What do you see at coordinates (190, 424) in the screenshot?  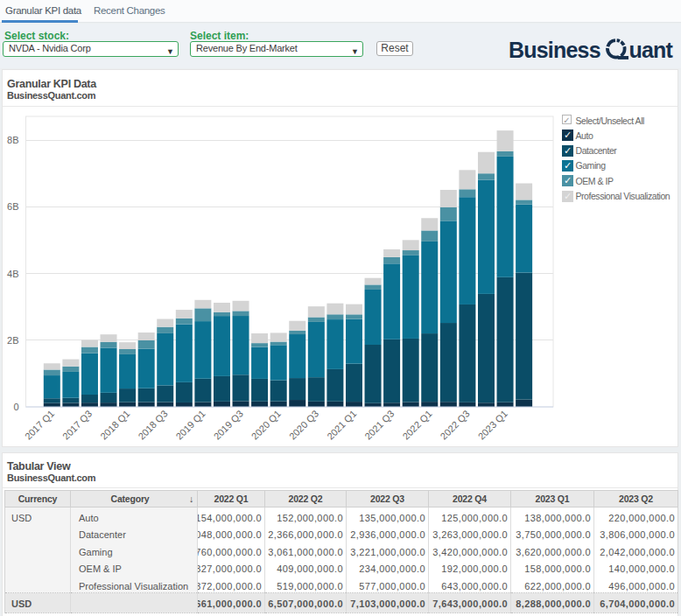 I see `svg-text: 2019 Q1` at bounding box center [190, 424].